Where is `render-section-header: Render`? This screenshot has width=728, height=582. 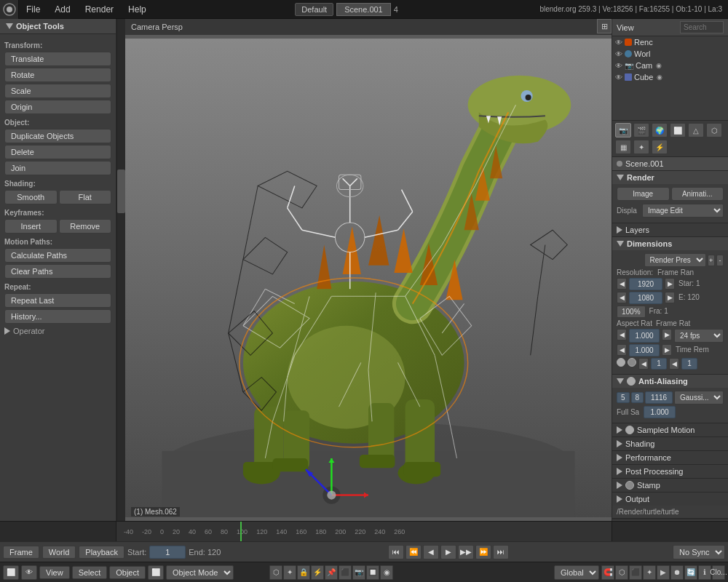
render-section-header: Render is located at coordinates (670, 178).